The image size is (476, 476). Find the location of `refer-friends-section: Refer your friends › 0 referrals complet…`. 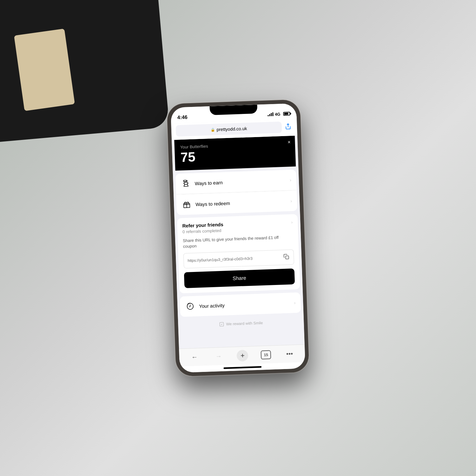

refer-friends-section: Refer your friends › 0 referrals complet… is located at coordinates (239, 254).